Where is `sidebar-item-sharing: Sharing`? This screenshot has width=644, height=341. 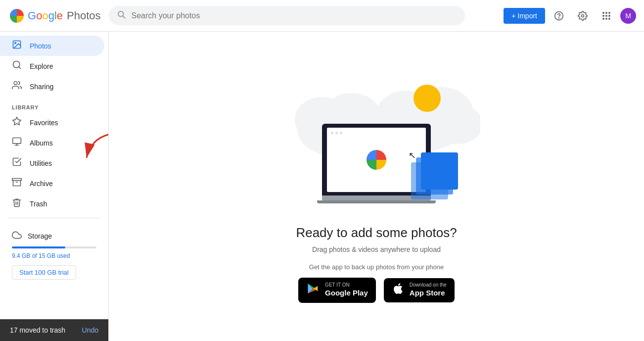
sidebar-item-sharing: Sharing is located at coordinates (52, 86).